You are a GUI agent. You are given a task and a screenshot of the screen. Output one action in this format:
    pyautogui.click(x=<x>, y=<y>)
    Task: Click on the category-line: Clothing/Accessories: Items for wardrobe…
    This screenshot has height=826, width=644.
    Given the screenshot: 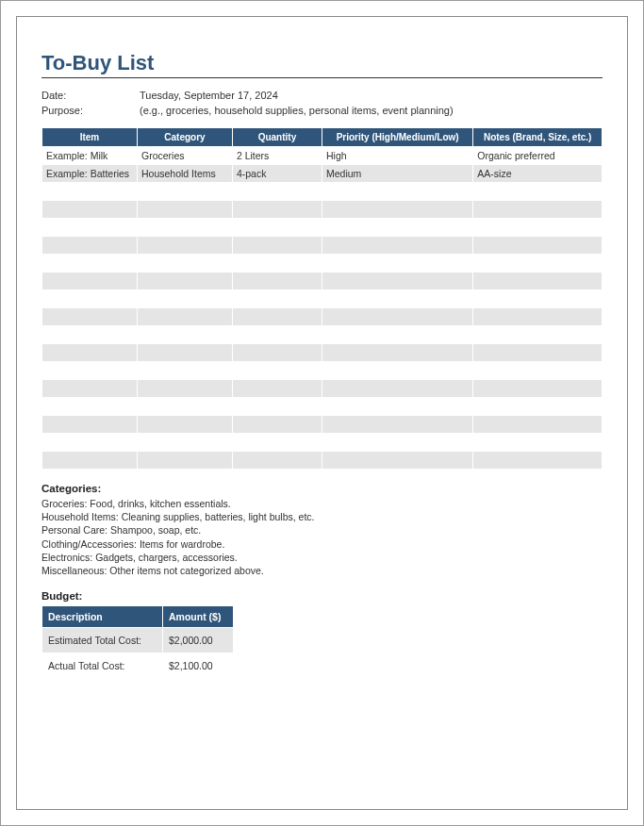 What is the action you would take?
    pyautogui.click(x=322, y=544)
    